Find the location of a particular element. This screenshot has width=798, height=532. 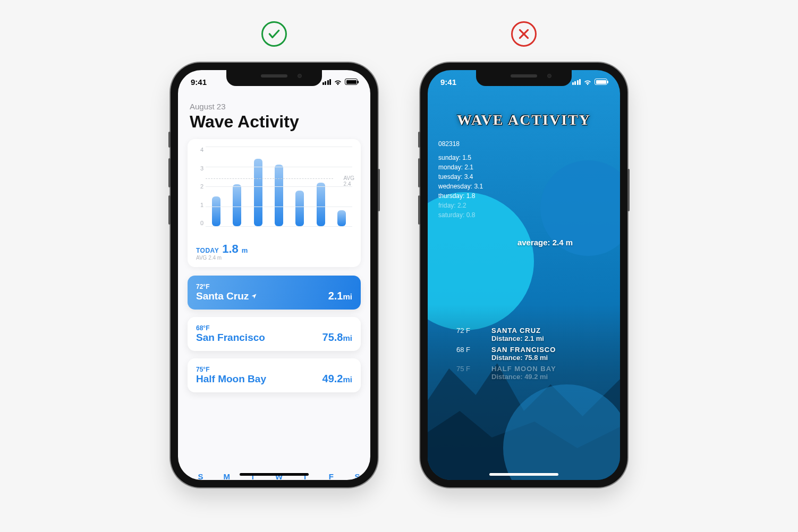

location-distance: 75.8mi is located at coordinates (337, 338).